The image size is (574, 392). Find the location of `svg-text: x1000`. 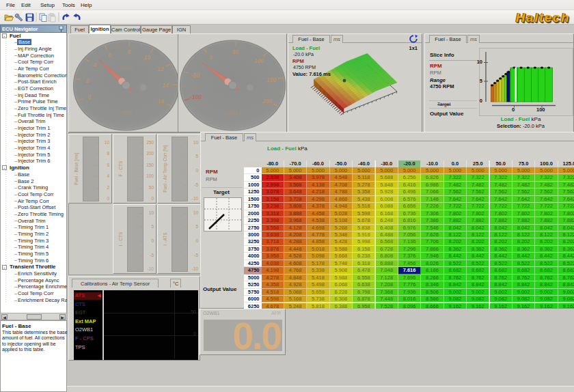

svg-text: x1000 is located at coordinates (126, 68).